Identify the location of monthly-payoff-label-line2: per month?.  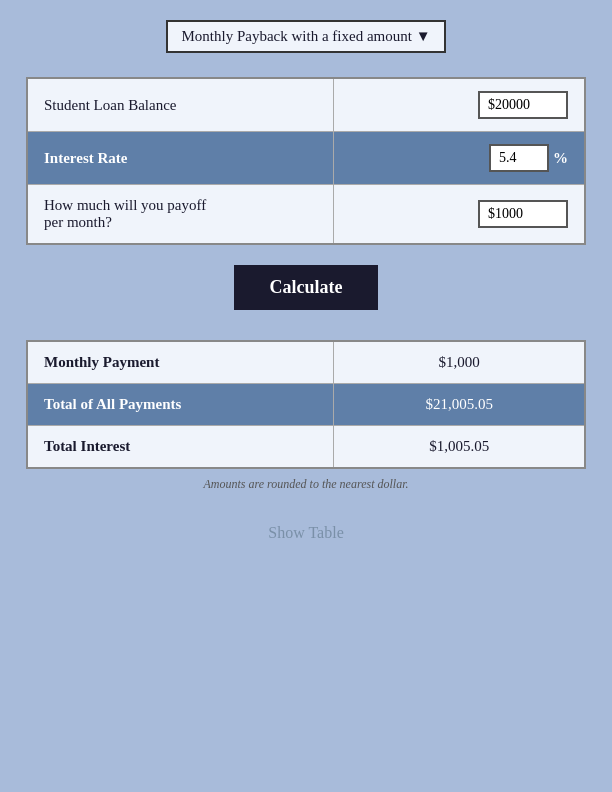
(78, 222).